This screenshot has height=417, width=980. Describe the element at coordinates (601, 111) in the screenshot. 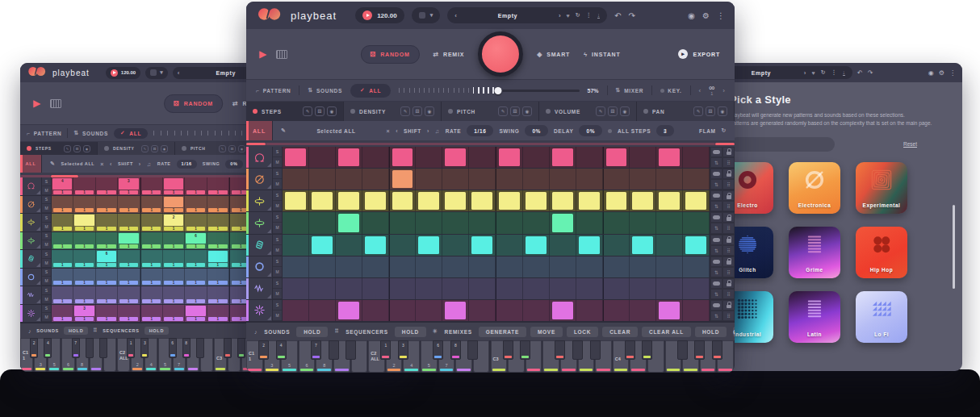

I see `edit-icon: ✎` at that location.